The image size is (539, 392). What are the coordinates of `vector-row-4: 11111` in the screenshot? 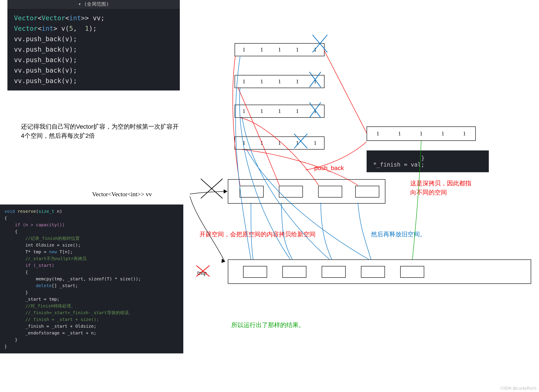 It's located at (279, 143).